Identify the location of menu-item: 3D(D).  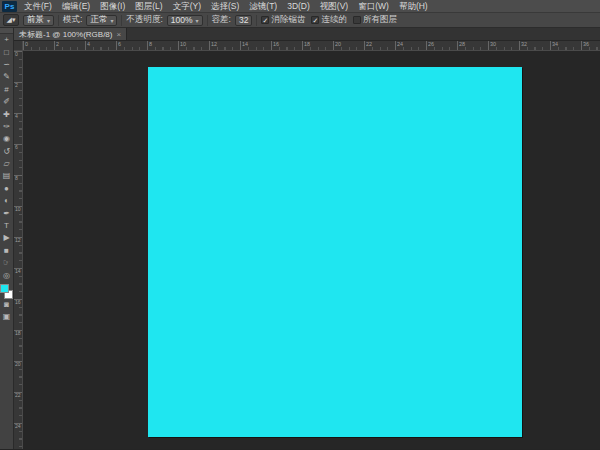
(298, 6).